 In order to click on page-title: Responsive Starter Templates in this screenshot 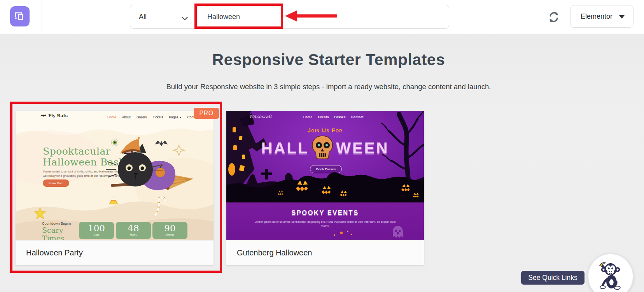, I will do `click(322, 60)`.